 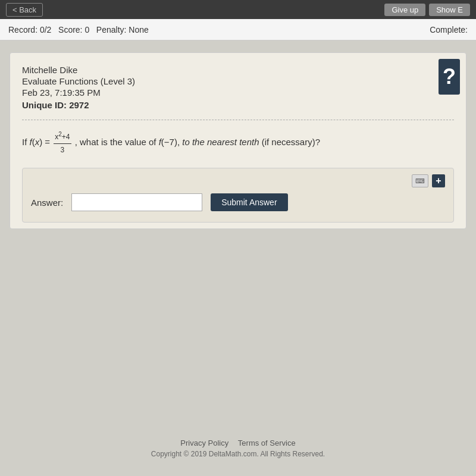 What do you see at coordinates (198, 142) in the screenshot?
I see `question-suffix: , what is the value of f(−7), to the nea…` at bounding box center [198, 142].